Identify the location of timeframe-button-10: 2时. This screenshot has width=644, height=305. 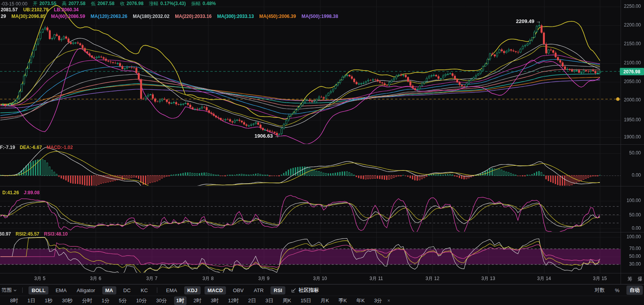
(197, 301).